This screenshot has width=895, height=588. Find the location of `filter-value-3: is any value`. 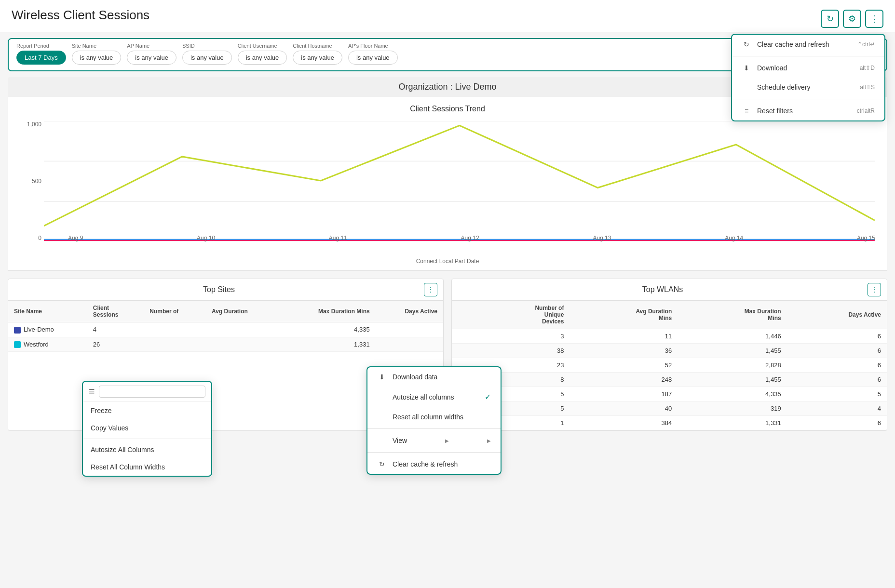

filter-value-3: is any value is located at coordinates (207, 58).